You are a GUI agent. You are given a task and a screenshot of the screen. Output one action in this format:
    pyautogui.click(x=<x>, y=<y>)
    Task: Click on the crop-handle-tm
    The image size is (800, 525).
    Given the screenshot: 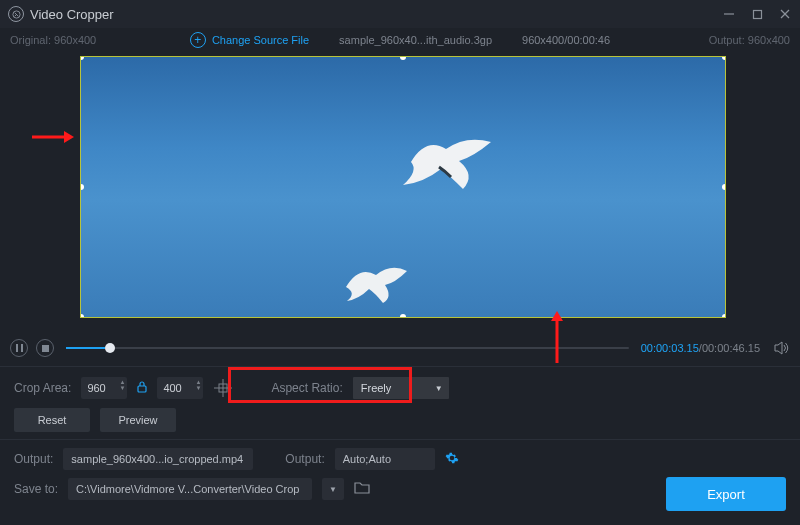 What is the action you would take?
    pyautogui.click(x=403, y=58)
    